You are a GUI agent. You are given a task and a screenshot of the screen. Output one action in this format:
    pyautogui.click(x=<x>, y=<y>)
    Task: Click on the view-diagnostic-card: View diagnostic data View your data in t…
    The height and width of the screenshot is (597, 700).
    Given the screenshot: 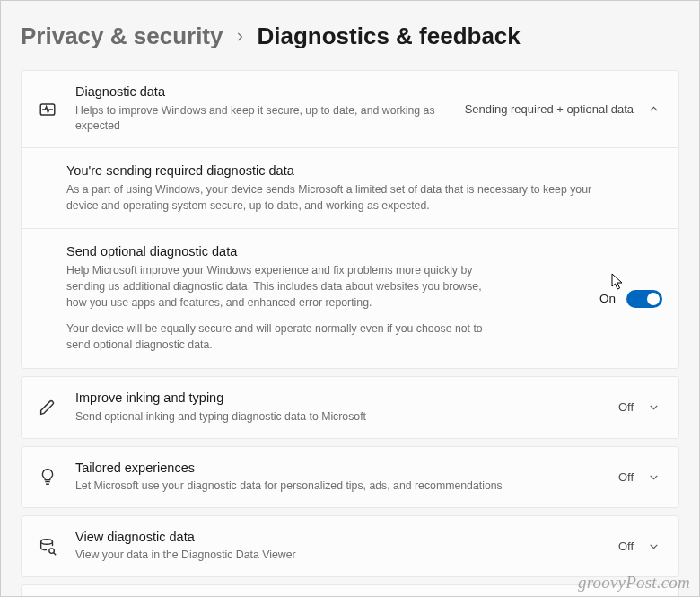 What is the action you would take?
    pyautogui.click(x=350, y=546)
    